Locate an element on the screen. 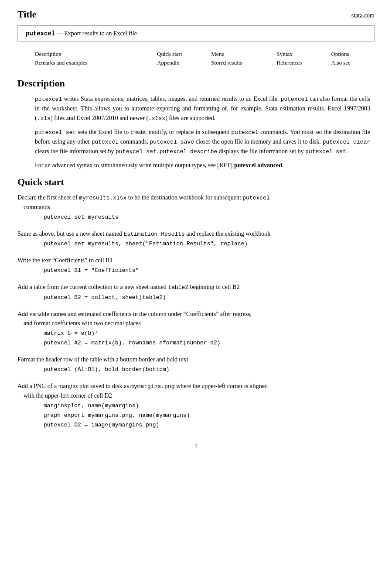  qs-item-6: Format the header row of the table with … is located at coordinates (196, 365).